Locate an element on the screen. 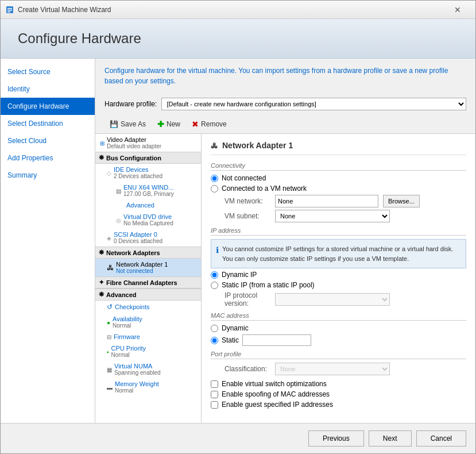  static-ip-label: Static IP (from a static IP pool) is located at coordinates (268, 285).